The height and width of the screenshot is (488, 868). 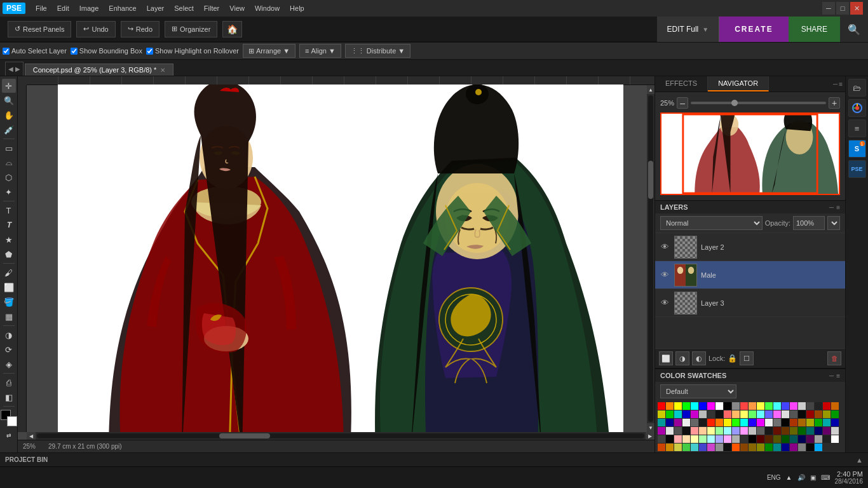 I want to click on lock-checkbox: ☐, so click(x=747, y=358).